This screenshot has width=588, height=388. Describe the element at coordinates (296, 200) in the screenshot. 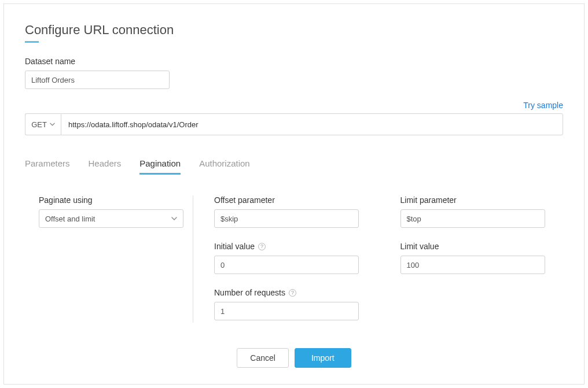

I see `offset-param-label: Offset parameter` at that location.